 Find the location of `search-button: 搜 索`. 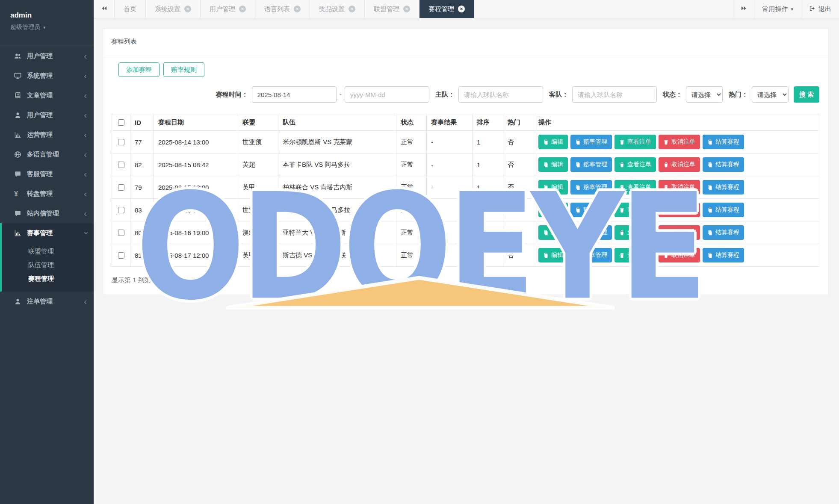

search-button: 搜 索 is located at coordinates (807, 94).